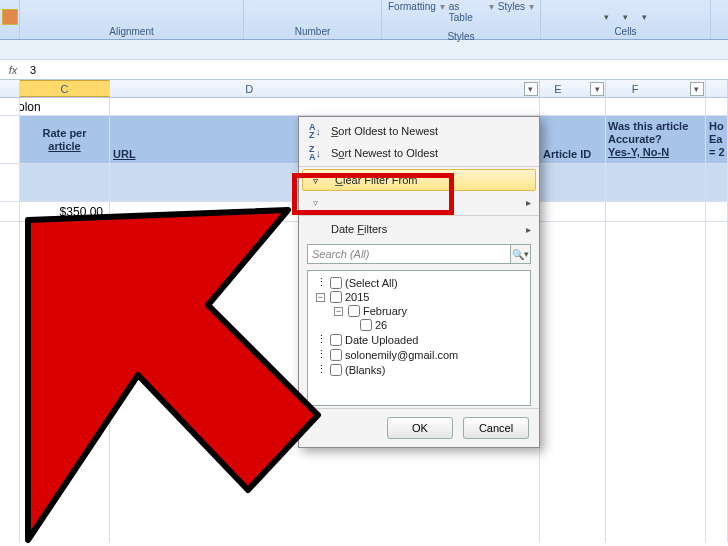 The height and width of the screenshot is (546, 728). What do you see at coordinates (325, 88) in the screenshot?
I see `col-header-d: D ▾` at bounding box center [325, 88].